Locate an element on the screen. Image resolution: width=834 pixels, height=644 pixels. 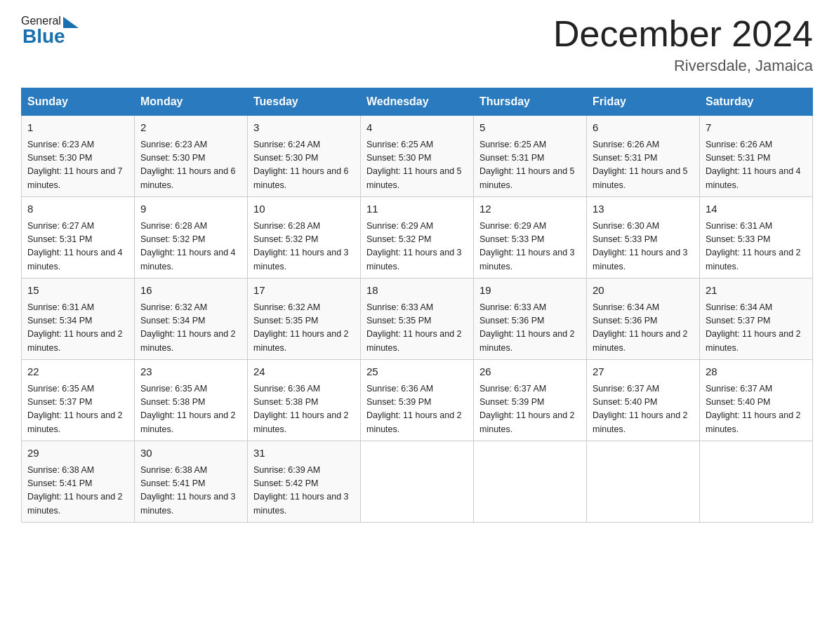
day-info: Sunrise: 6:35 AMSunset: 5:38 PMDaylight:… is located at coordinates (191, 410).